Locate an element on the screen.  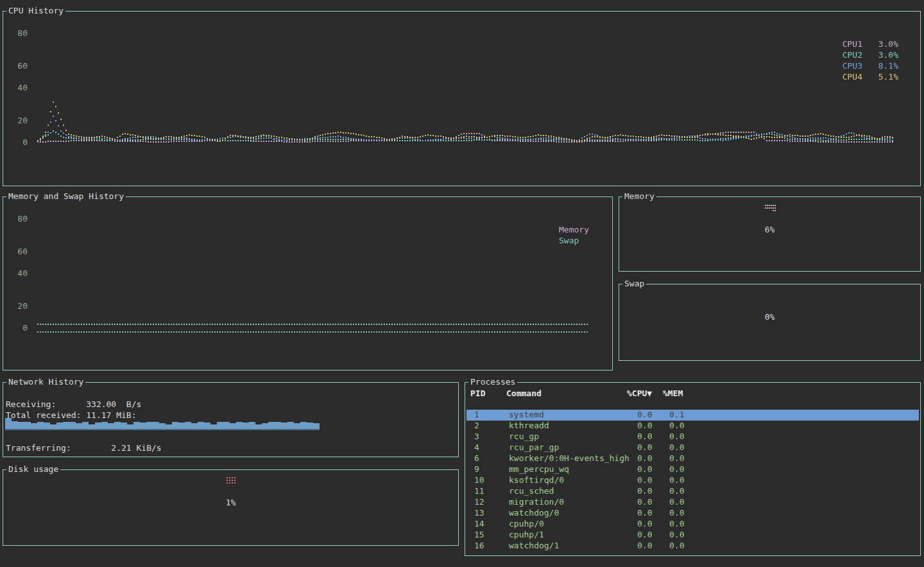
swap-title: Swap is located at coordinates (634, 284).